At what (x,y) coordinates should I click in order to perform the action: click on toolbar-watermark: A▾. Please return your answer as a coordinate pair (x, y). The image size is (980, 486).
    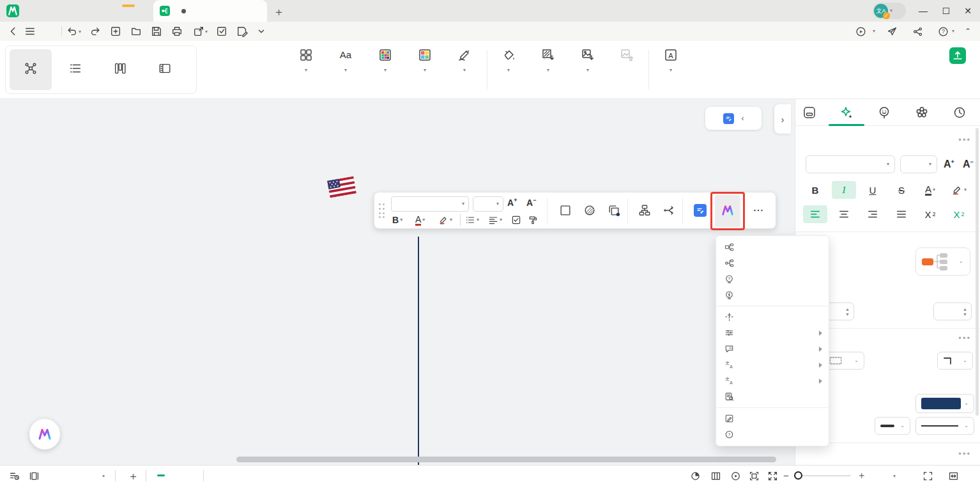
    Looking at the image, I should click on (671, 60).